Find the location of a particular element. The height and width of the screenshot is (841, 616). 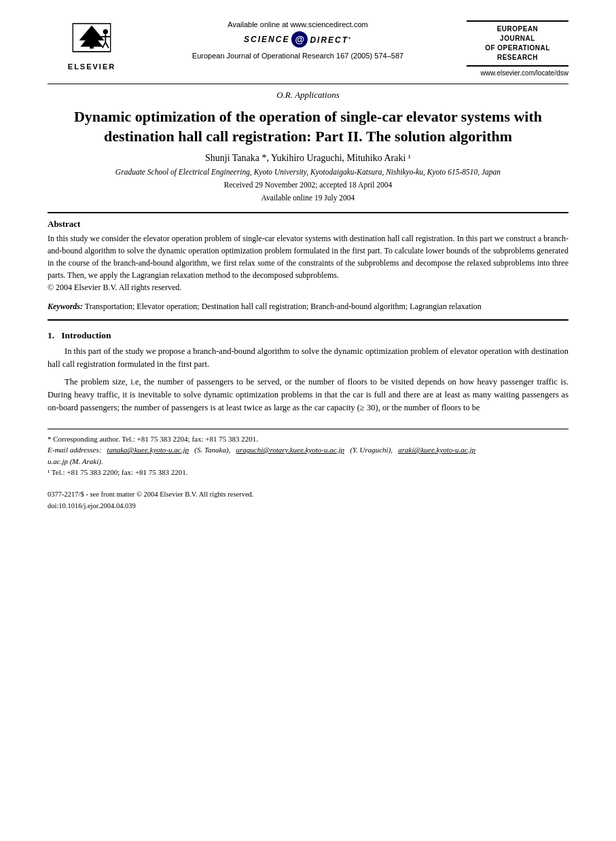

header-left: ELSEVIER is located at coordinates (92, 46).